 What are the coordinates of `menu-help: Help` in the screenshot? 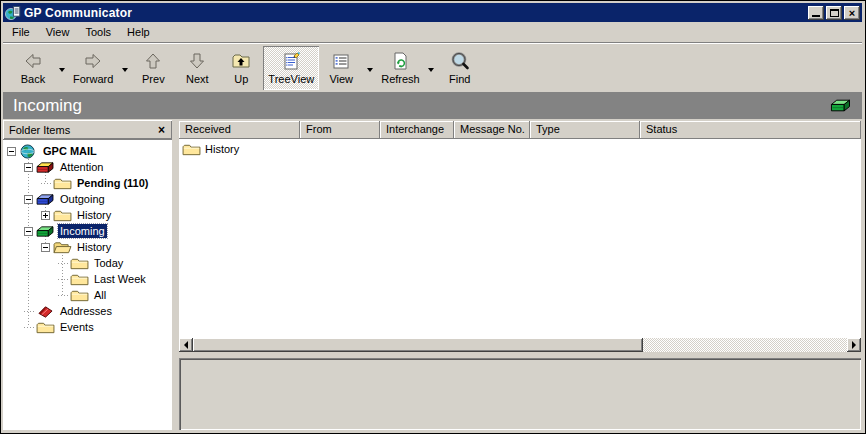 It's located at (138, 32).